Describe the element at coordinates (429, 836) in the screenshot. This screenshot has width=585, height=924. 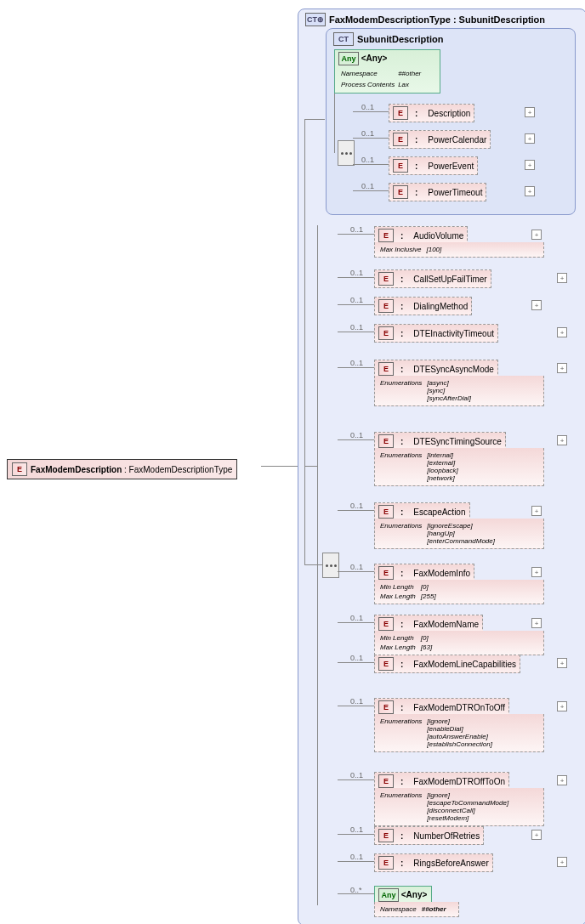
I see `ref-numberofretries: E : NumberOfRetries` at that location.